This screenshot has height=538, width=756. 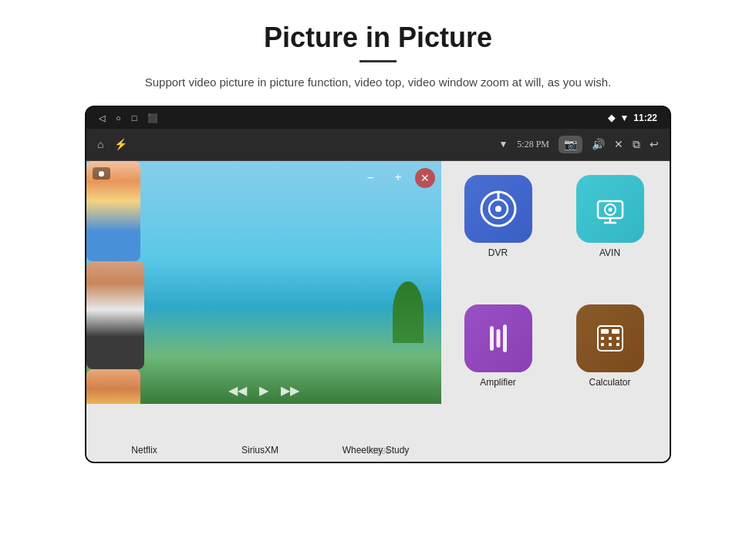 What do you see at coordinates (128, 119) in the screenshot?
I see `status-bar-left: ◁ ○ □ ⬛` at bounding box center [128, 119].